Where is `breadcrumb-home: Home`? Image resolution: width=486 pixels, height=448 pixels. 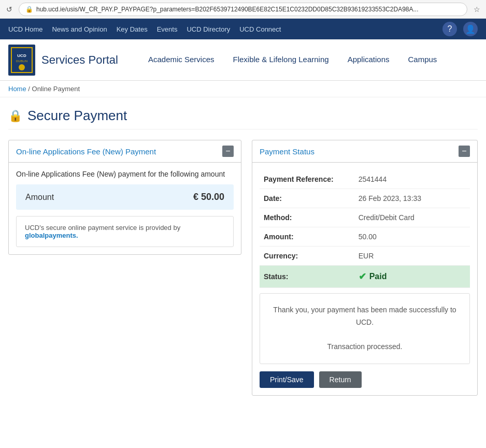
breadcrumb-home: Home is located at coordinates (18, 89).